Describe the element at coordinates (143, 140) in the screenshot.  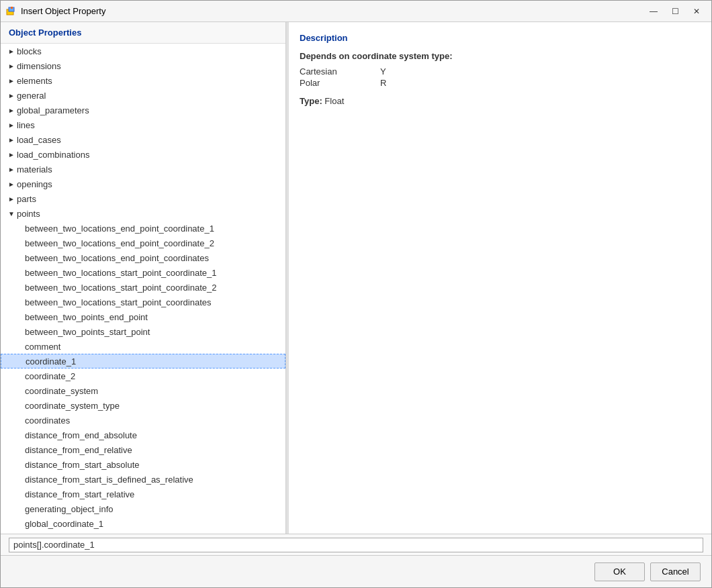
I see `tree-item-load-cases: ► load_cases` at that location.